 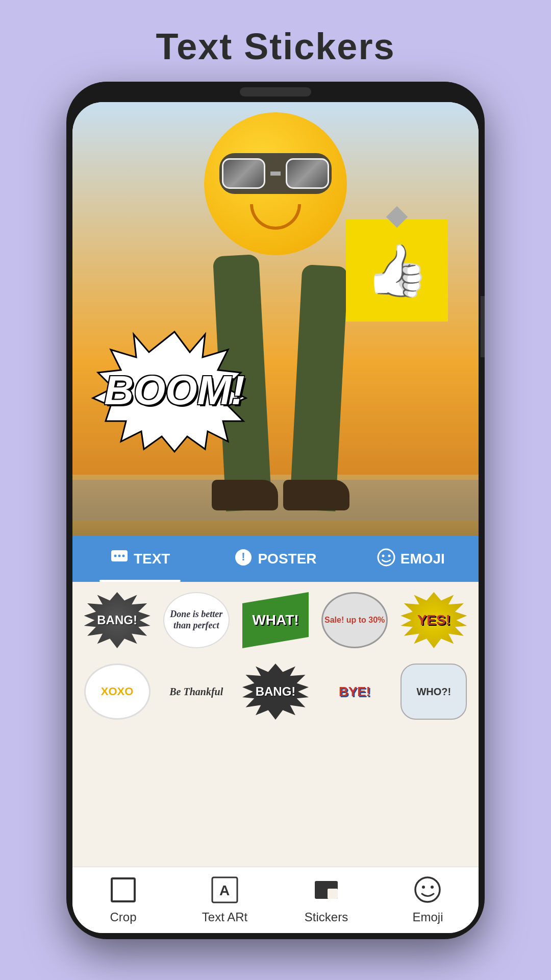 What do you see at coordinates (276, 41) in the screenshot?
I see `page-title: Text Stickers` at bounding box center [276, 41].